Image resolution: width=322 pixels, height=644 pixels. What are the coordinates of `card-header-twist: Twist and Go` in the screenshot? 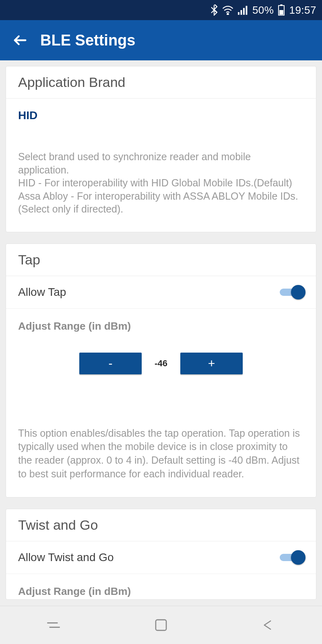 It's located at (161, 525).